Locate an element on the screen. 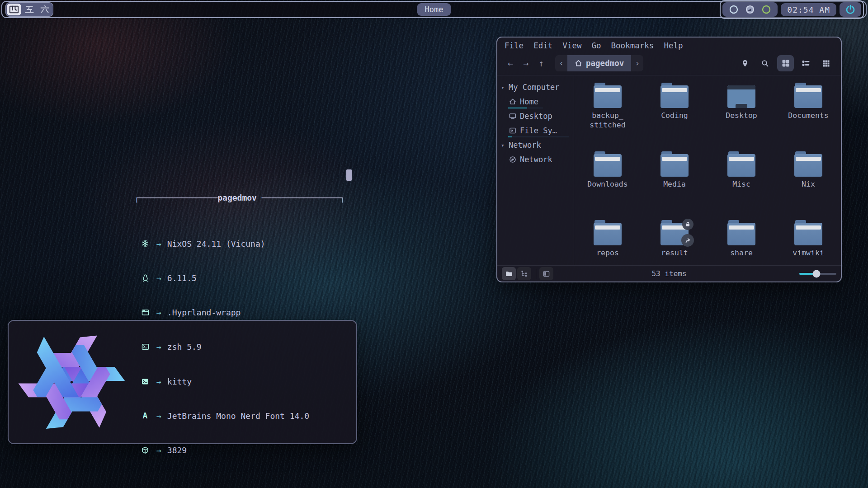 This screenshot has height=488, width=868. slider-knob is located at coordinates (816, 274).